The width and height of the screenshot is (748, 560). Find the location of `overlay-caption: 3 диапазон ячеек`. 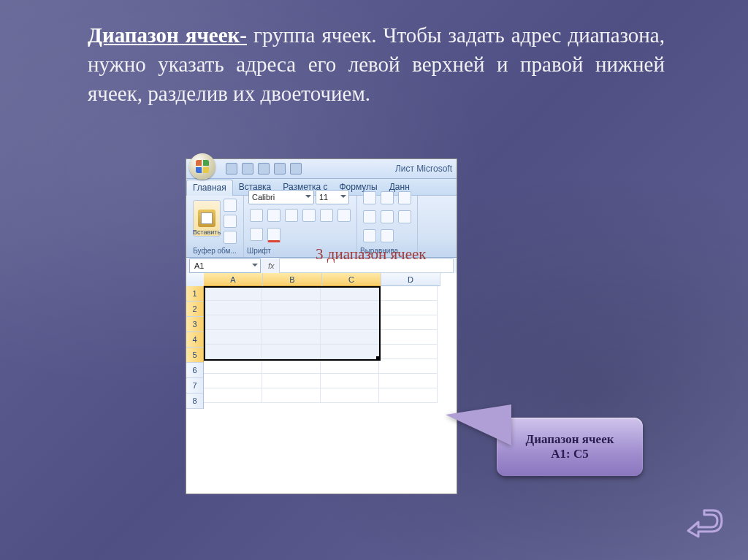

overlay-caption: 3 диапазон ячеек is located at coordinates (371, 254).